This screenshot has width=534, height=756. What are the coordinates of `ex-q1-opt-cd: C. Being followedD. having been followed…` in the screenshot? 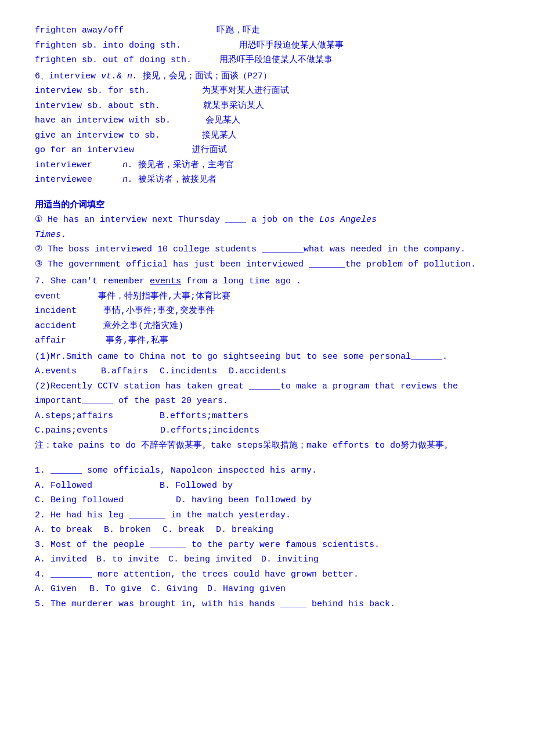 It's located at (267, 501).